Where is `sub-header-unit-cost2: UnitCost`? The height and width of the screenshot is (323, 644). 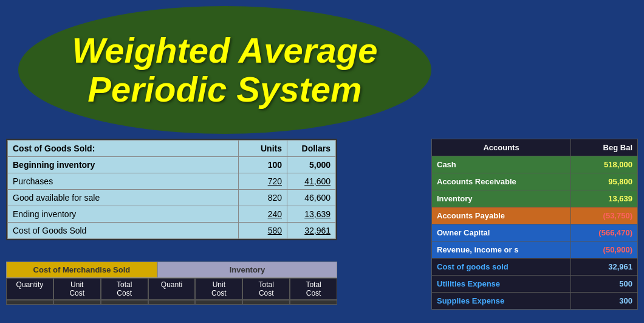
sub-header-unit-cost2: UnitCost is located at coordinates (219, 289).